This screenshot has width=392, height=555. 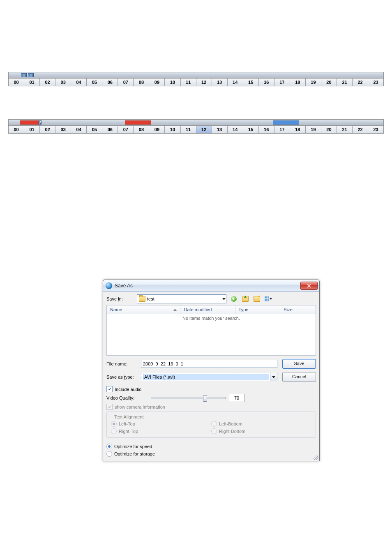 What do you see at coordinates (211, 286) in the screenshot?
I see `titlebar: Save As` at bounding box center [211, 286].